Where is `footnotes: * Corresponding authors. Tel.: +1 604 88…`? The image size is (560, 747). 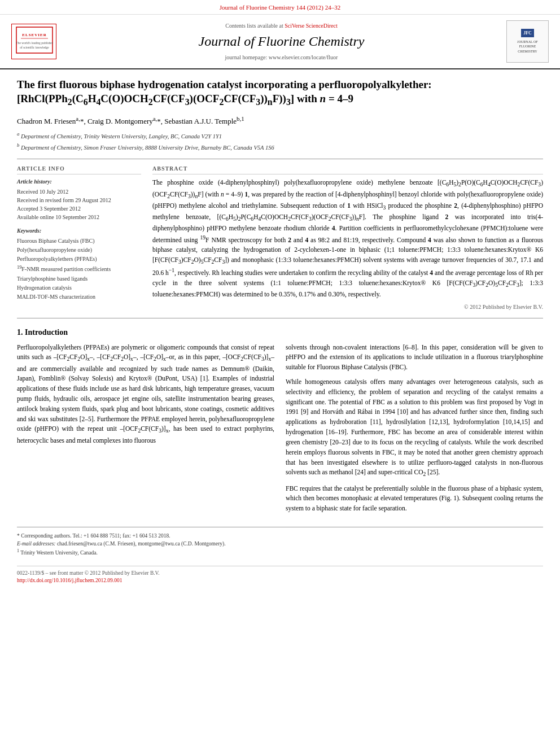 footnotes: * Corresponding authors. Tel.: +1 604 88… is located at coordinates (280, 542).